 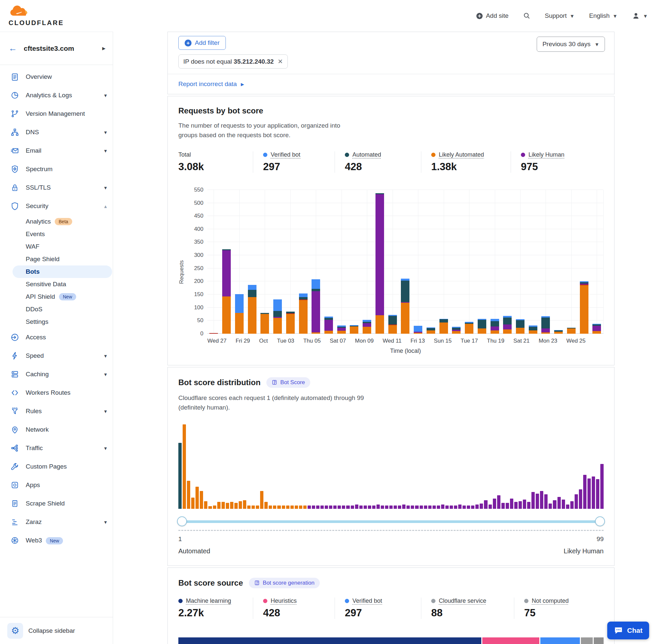 I want to click on sidebar-item-bots: Bots, so click(x=62, y=272).